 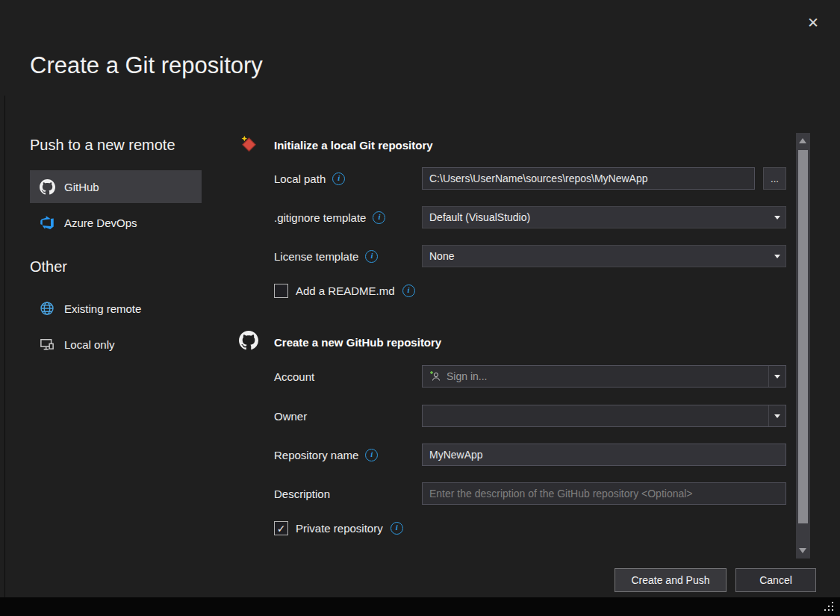 What do you see at coordinates (317, 257) in the screenshot?
I see `license-template-label: License template` at bounding box center [317, 257].